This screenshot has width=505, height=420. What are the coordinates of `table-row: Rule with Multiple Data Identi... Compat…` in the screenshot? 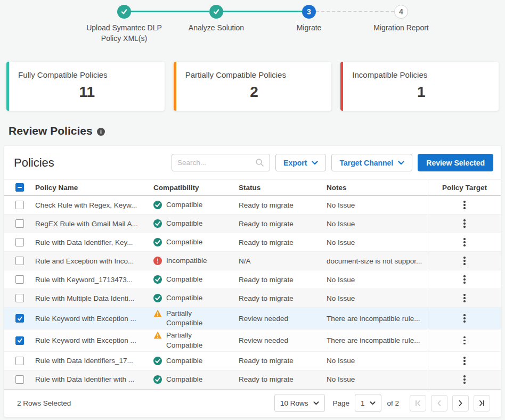 It's located at (252, 298).